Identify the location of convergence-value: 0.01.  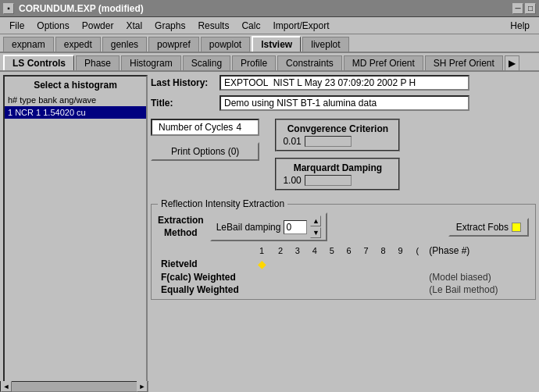
(292, 141).